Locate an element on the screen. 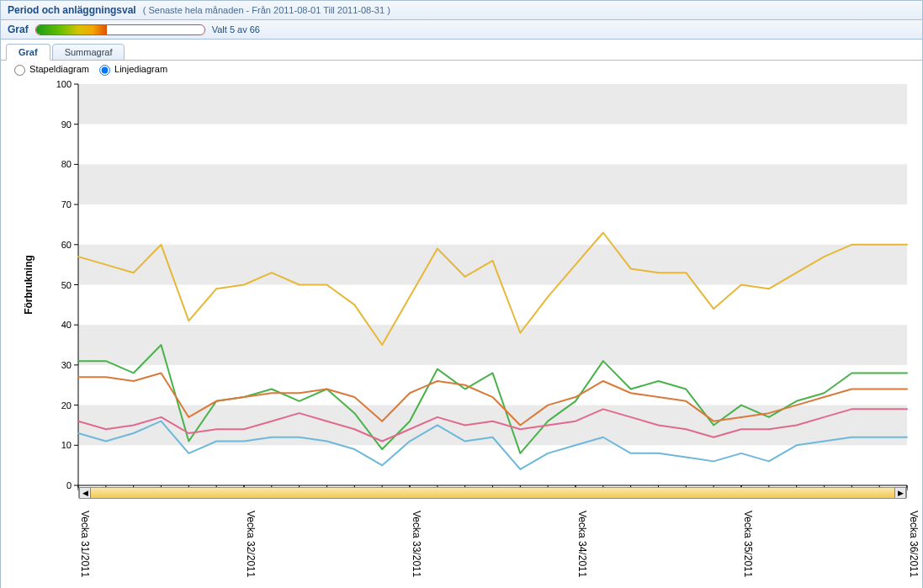  svg-text: 70 is located at coordinates (66, 204).